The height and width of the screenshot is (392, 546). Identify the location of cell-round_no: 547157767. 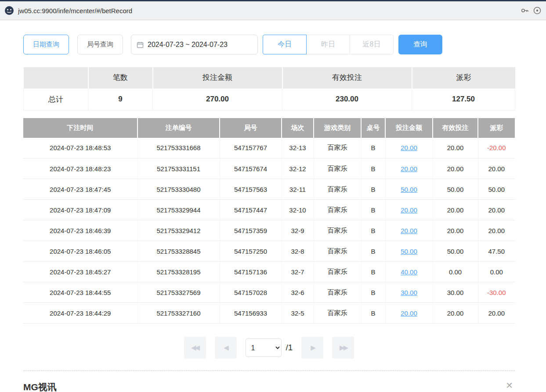
(250, 148).